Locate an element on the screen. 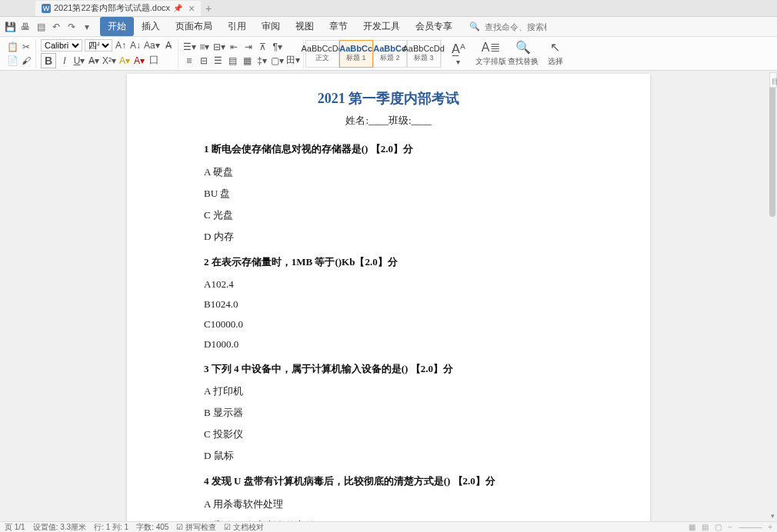 The width and height of the screenshot is (777, 532). question-option: D 鼠标 is located at coordinates (388, 456).